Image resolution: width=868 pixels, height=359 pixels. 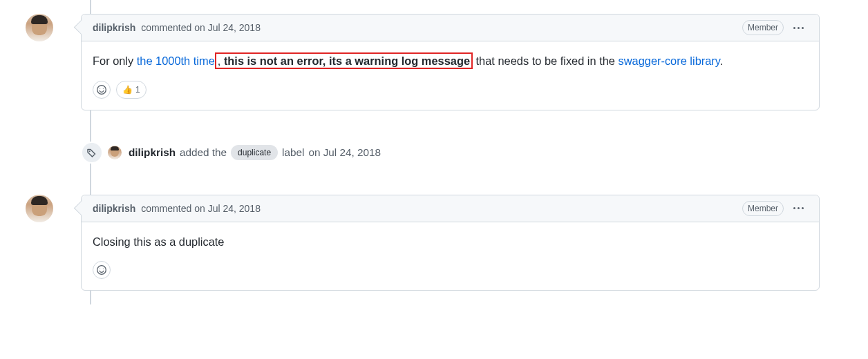 What do you see at coordinates (254, 153) in the screenshot?
I see `label-duplicate: duplicate` at bounding box center [254, 153].